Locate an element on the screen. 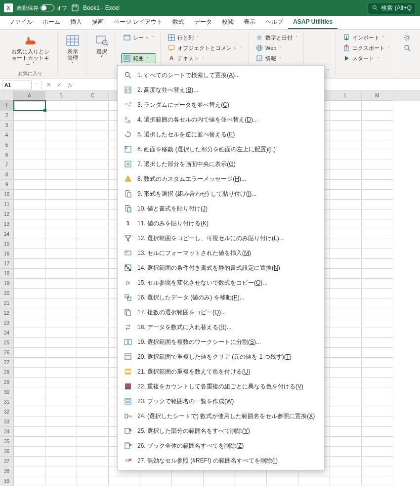 Image resolution: width=420 pixels, height=504 pixels. search-ribbon-button is located at coordinates (407, 48).